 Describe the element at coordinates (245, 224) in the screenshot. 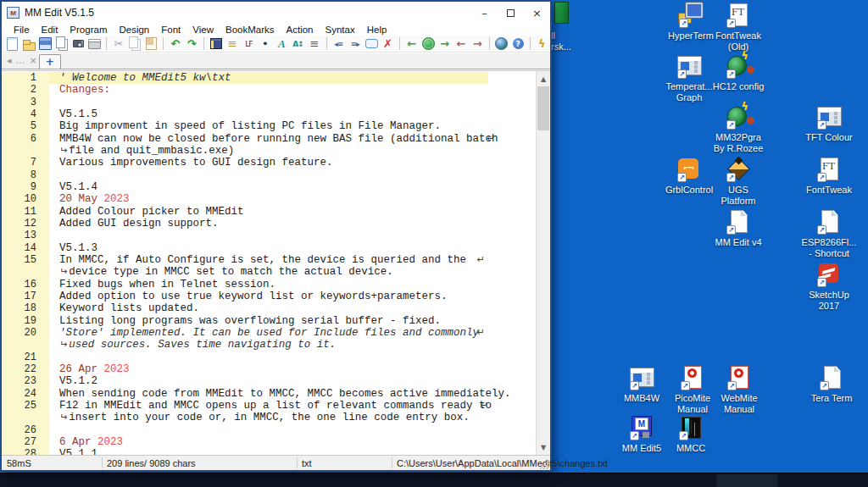

I see `editor-line: 12Added GUI design support.` at that location.